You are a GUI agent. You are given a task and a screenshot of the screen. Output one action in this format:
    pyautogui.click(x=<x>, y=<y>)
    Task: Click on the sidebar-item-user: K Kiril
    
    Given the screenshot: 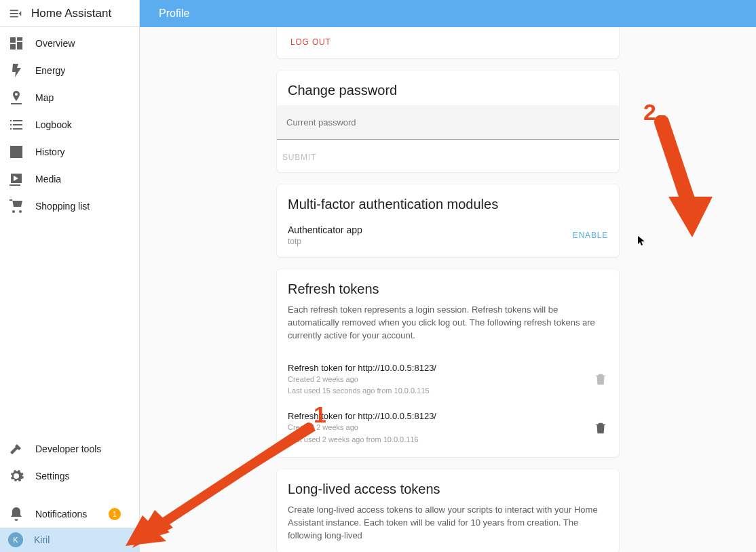 What is the action you would take?
    pyautogui.click(x=69, y=540)
    